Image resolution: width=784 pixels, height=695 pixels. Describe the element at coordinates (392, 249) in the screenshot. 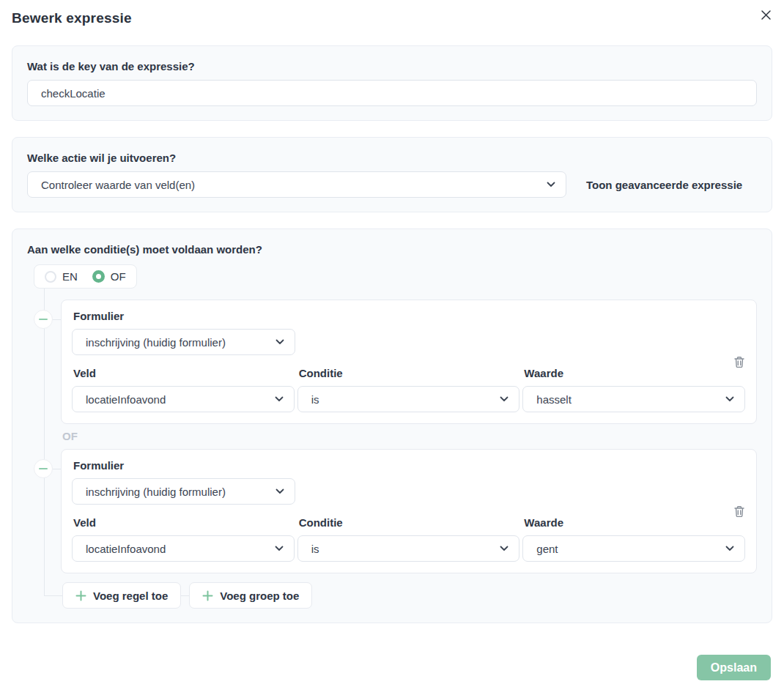

I see `conditions-question-label: Aan welke conditie(s) moet voldaan worde…` at that location.